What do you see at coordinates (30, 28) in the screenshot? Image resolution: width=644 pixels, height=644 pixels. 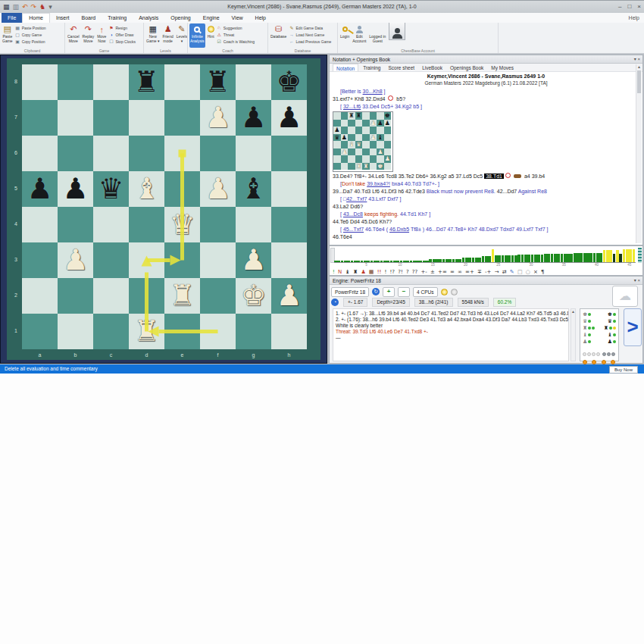 I see `paste-position-button: ▦Paste Position` at bounding box center [30, 28].